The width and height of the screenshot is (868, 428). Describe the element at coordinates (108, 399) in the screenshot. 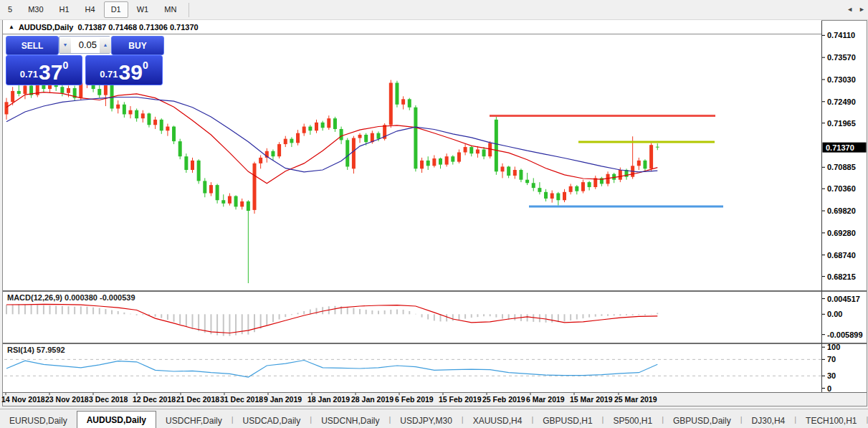

I see `date-axis-label: 3 Dec 2018` at that location.